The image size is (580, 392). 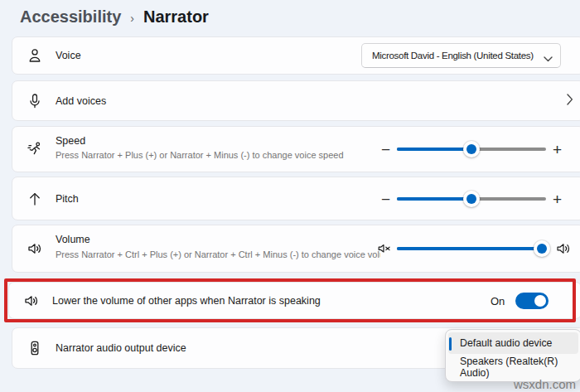 I want to click on voice-label: Voice, so click(x=68, y=56).